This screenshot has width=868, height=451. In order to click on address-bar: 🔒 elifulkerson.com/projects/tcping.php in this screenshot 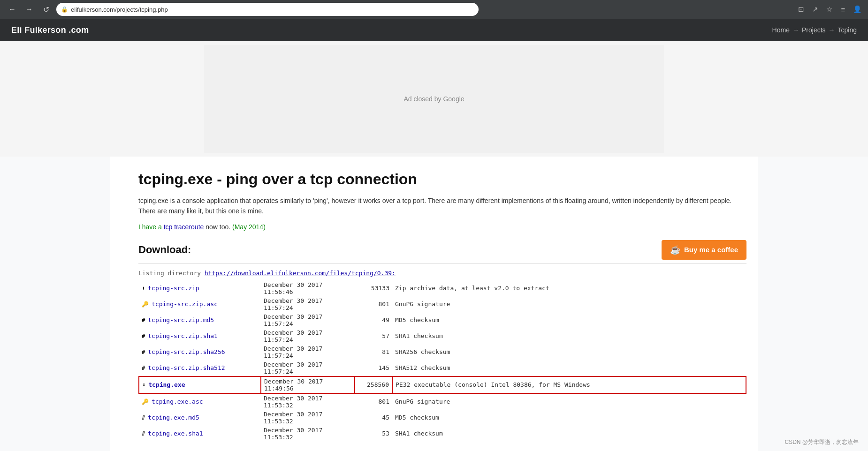, I will do `click(267, 9)`.